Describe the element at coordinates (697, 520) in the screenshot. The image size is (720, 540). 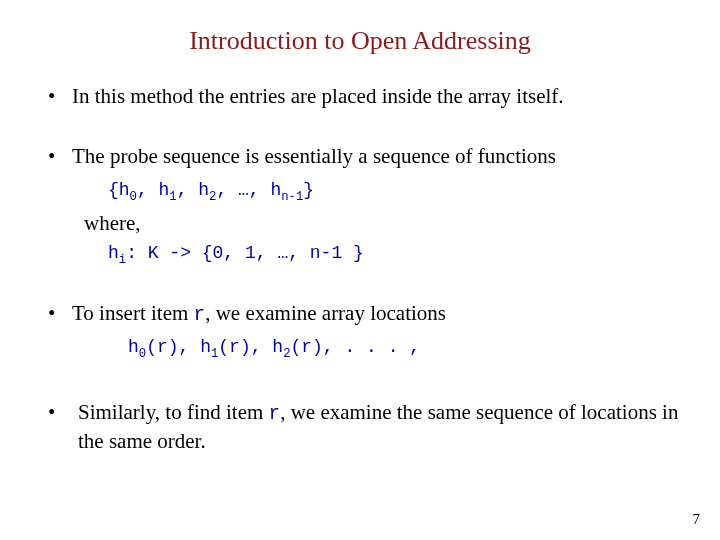
I see `page-number: 7` at that location.